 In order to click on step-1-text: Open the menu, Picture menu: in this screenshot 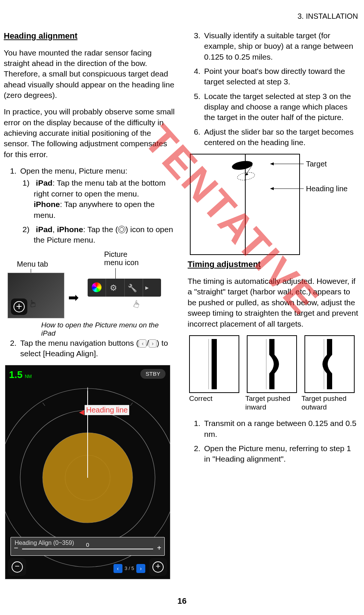, I will do `click(74, 171)`.